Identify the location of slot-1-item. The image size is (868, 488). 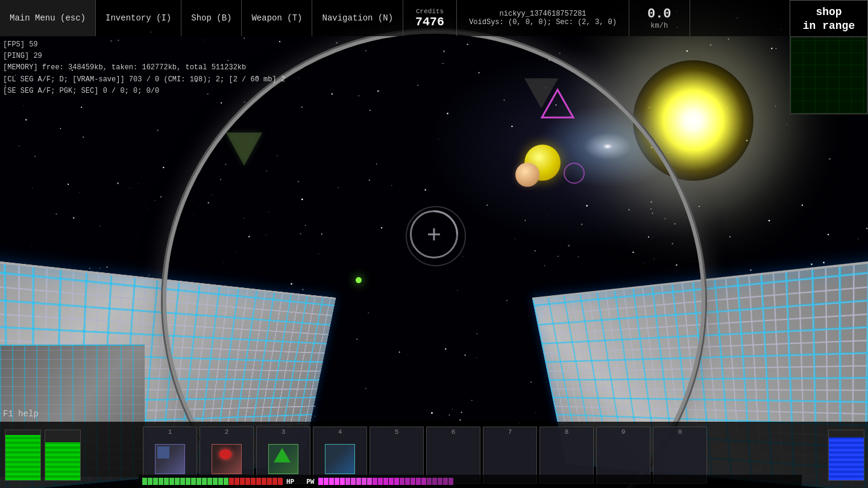
(170, 459).